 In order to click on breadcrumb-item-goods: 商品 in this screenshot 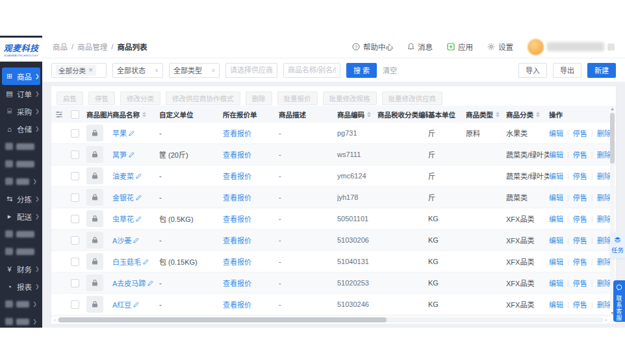, I will do `click(60, 47)`.